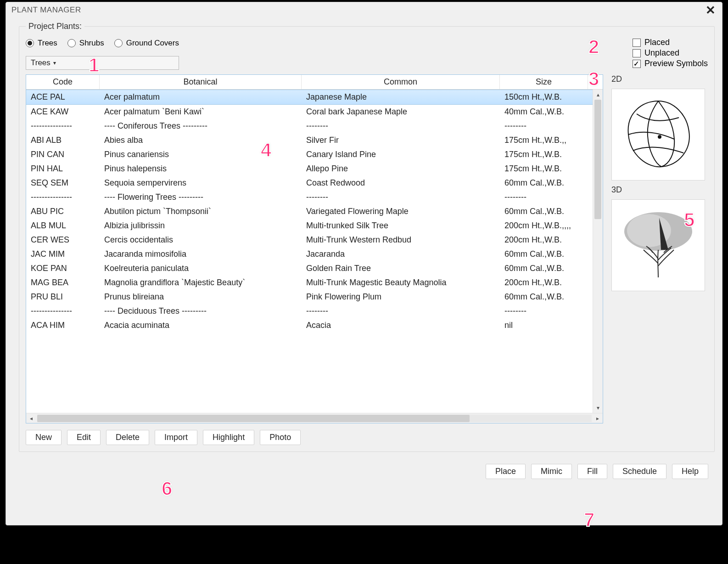 The width and height of the screenshot is (728, 564). Describe the element at coordinates (592, 471) in the screenshot. I see `fill-button: Fill` at that location.